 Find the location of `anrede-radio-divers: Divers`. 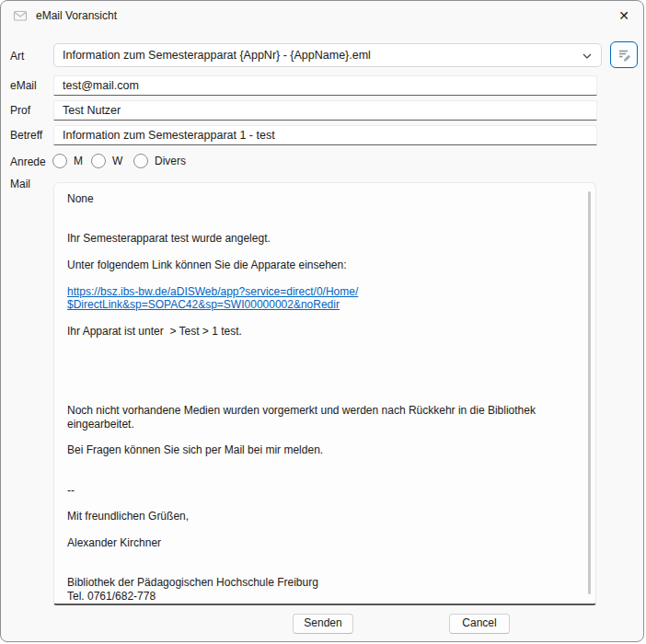

anrede-radio-divers: Divers is located at coordinates (160, 161).